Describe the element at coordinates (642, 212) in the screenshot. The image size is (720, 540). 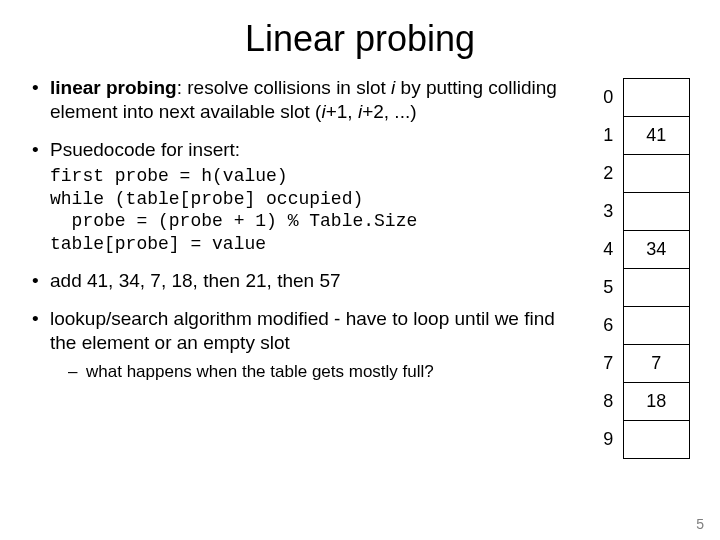
I see `table-row: 3` at that location.